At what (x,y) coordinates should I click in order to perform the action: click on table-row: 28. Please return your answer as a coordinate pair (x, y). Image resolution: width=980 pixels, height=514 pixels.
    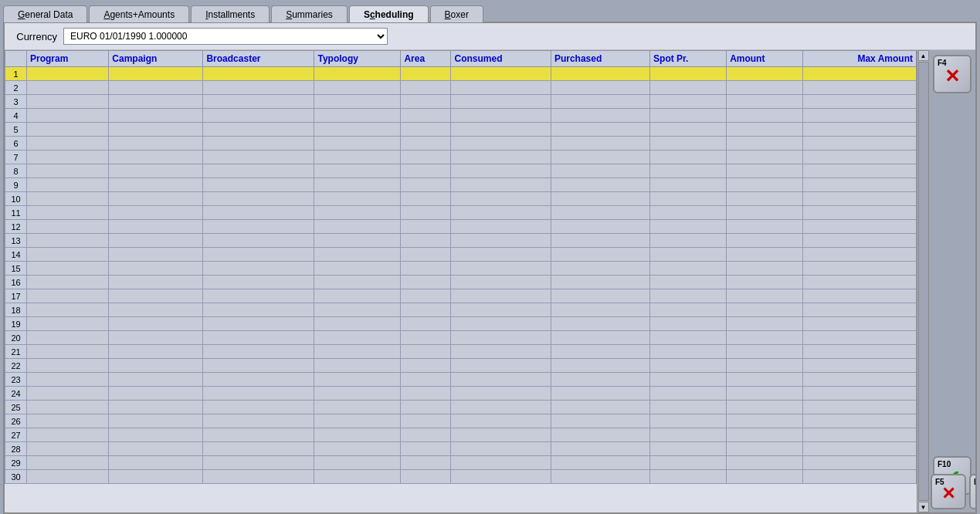
    Looking at the image, I should click on (461, 449).